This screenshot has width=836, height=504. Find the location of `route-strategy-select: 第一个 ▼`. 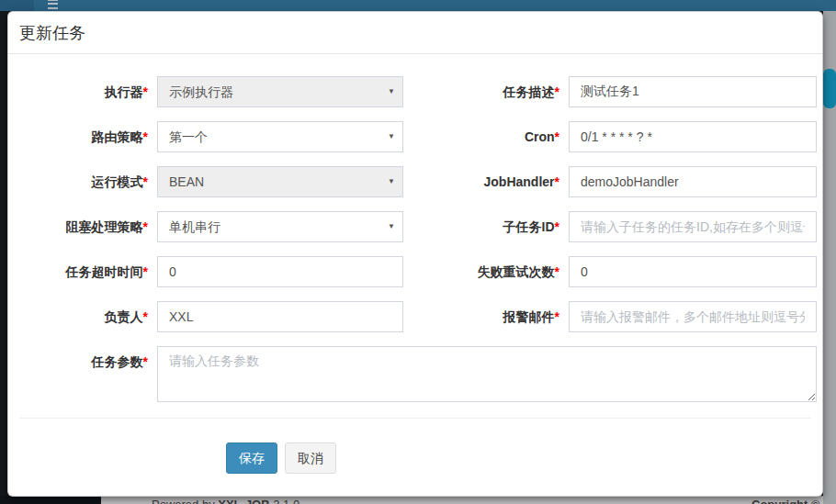

route-strategy-select: 第一个 ▼ is located at coordinates (280, 137).